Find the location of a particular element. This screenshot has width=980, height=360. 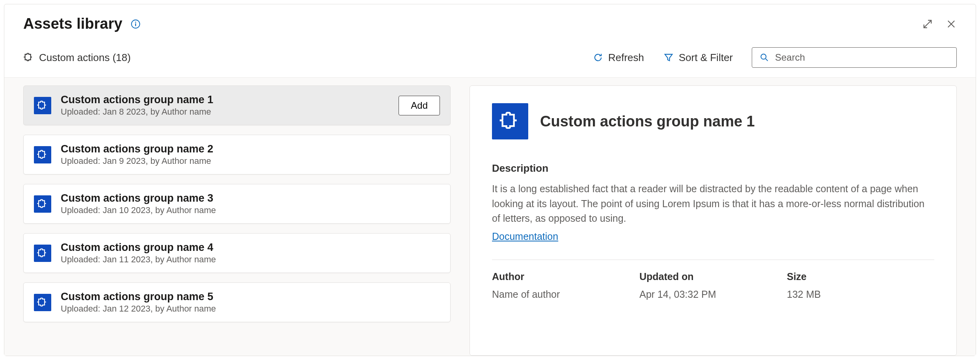

refresh-icon is located at coordinates (598, 58).